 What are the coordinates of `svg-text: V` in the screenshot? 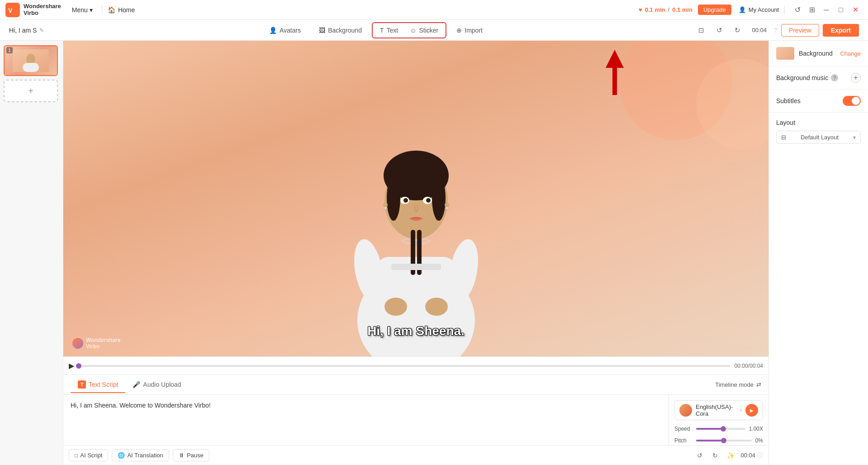 It's located at (10, 10).